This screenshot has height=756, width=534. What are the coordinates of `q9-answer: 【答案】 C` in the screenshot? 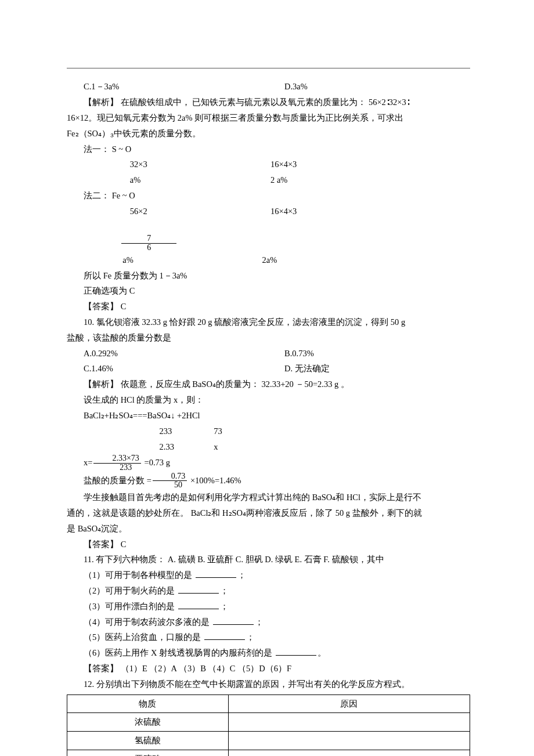 It's located at (268, 306).